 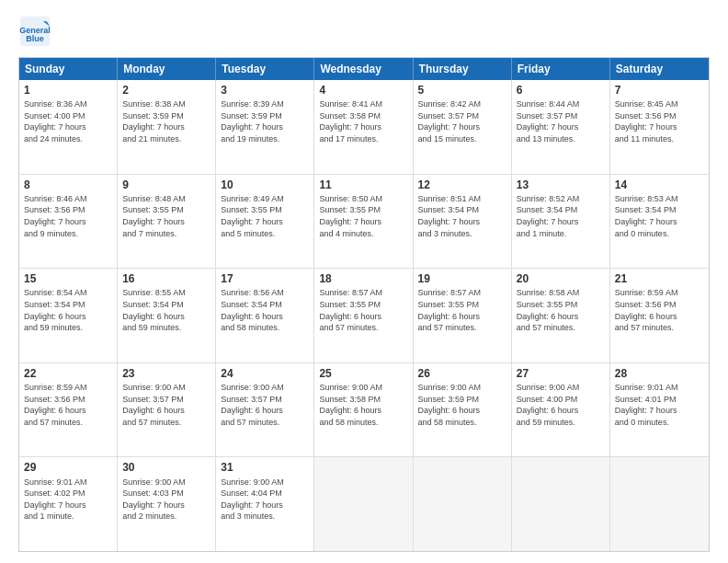 What do you see at coordinates (660, 405) in the screenshot?
I see `day-info: Sunrise: 9:01 AM Sunset: 4:01 PM Dayligh…` at bounding box center [660, 405].